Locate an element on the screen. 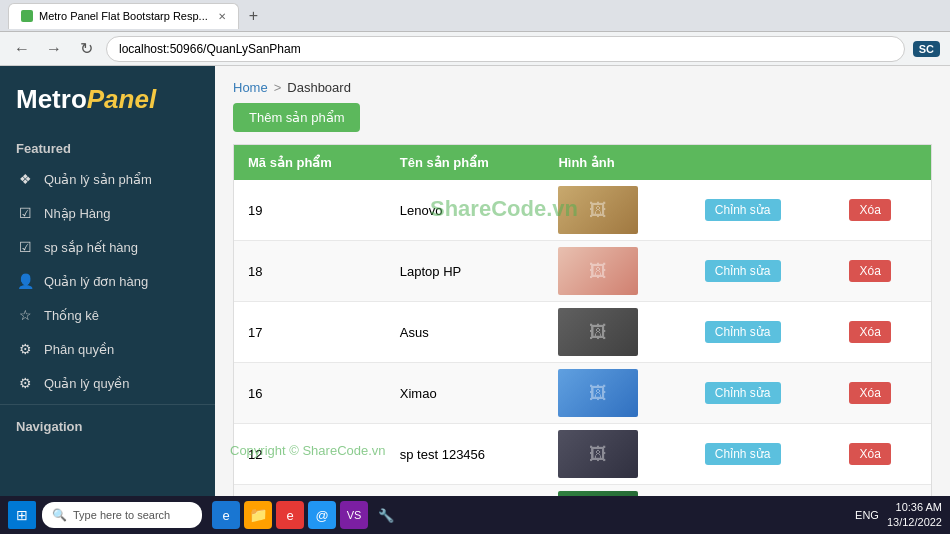 The height and width of the screenshot is (534, 950). taskbar-right: ENG 10:36 AM 13/12/2022 is located at coordinates (898, 516).